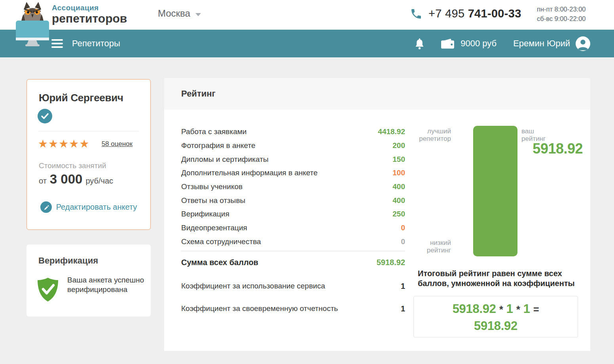  I want to click on verified-check-icon, so click(45, 116).